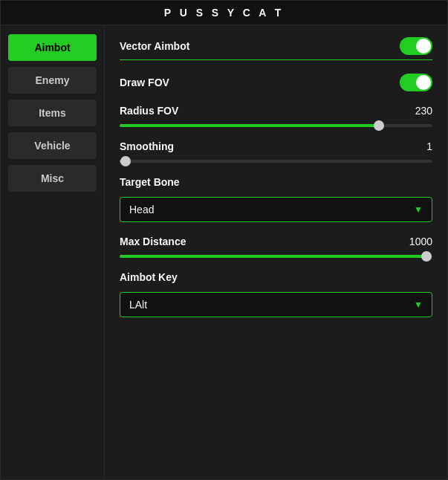  What do you see at coordinates (126, 161) in the screenshot?
I see `smoothing-thumb` at bounding box center [126, 161].